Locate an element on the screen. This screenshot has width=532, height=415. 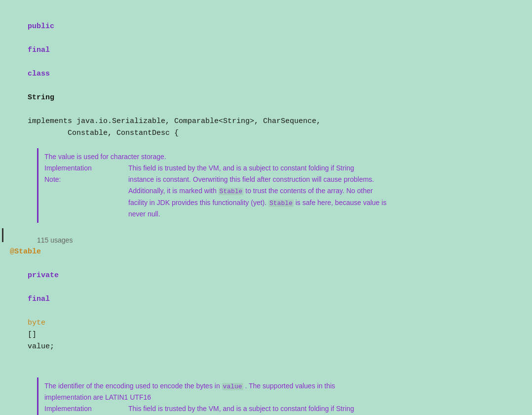
usages-1: 115 usages is located at coordinates (279, 240).